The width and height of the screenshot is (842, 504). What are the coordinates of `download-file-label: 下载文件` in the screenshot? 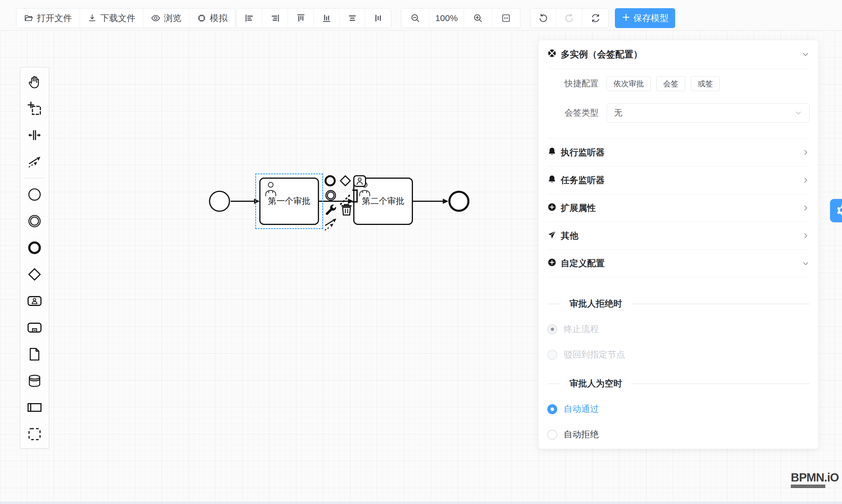 It's located at (118, 18).